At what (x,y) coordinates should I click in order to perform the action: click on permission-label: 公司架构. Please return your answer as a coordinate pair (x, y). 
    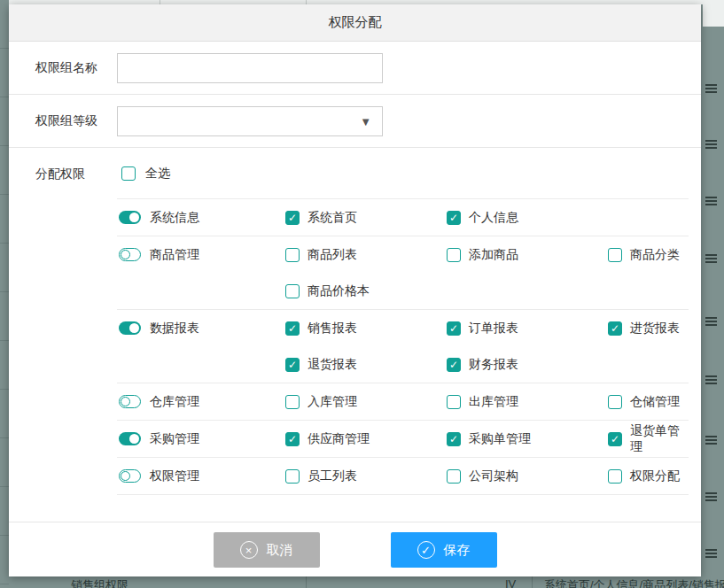
    Looking at the image, I should click on (494, 476).